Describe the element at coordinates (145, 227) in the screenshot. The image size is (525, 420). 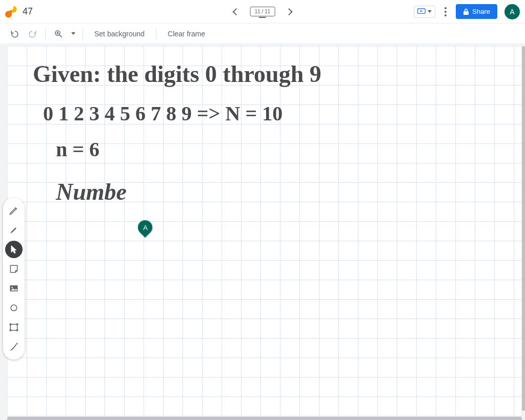
I see `presence-pin-icon: A` at that location.